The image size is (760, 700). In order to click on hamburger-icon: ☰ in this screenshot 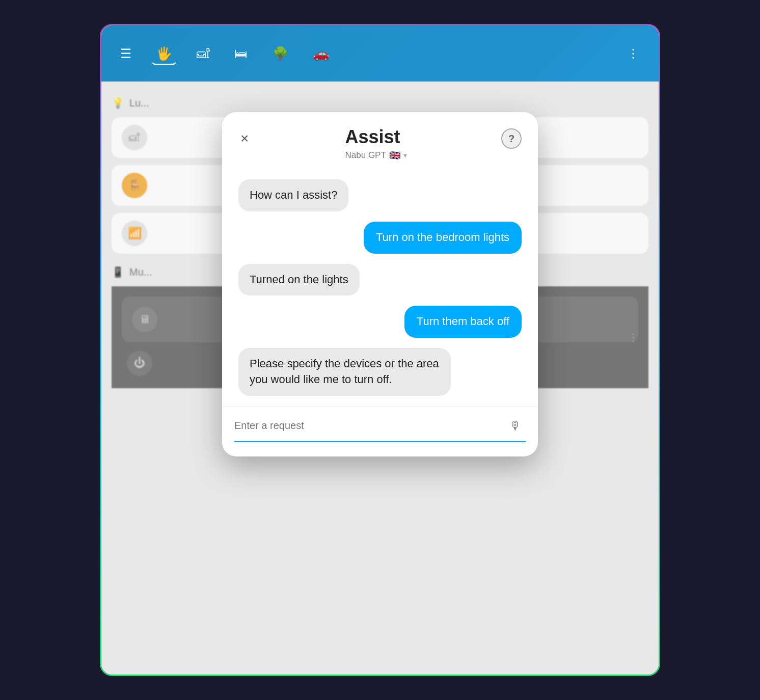, I will do `click(125, 54)`.